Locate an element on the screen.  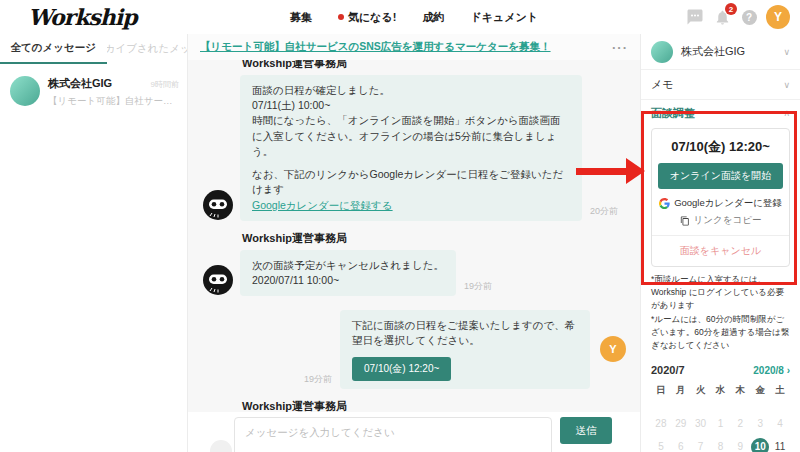
cancel-interview-button: 面談をキャンセル is located at coordinates (720, 251).